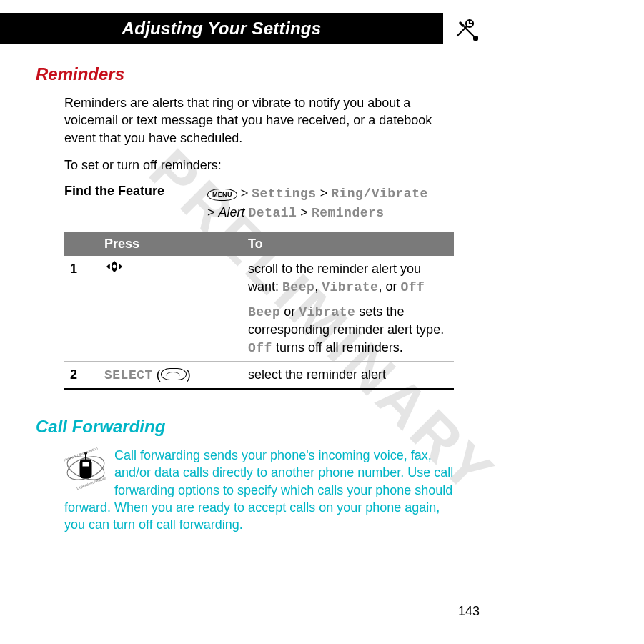  I want to click on reminders-lead: To set or turn off reminders:, so click(261, 165).